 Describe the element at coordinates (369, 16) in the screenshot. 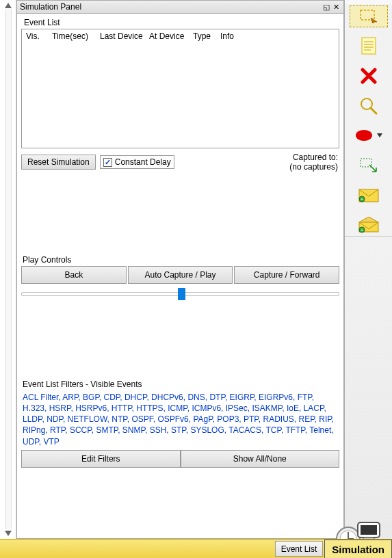

I see `select-area-icon` at that location.